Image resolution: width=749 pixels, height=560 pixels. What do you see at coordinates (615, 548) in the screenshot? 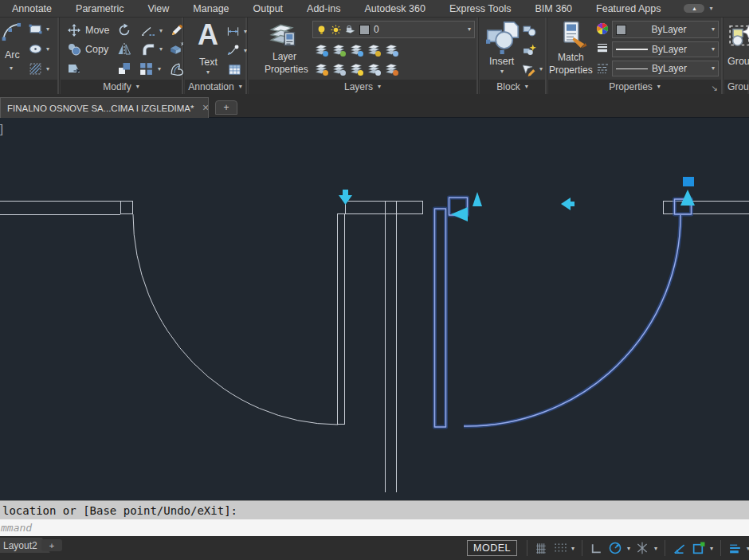
I see `polar-tracking-icon` at bounding box center [615, 548].